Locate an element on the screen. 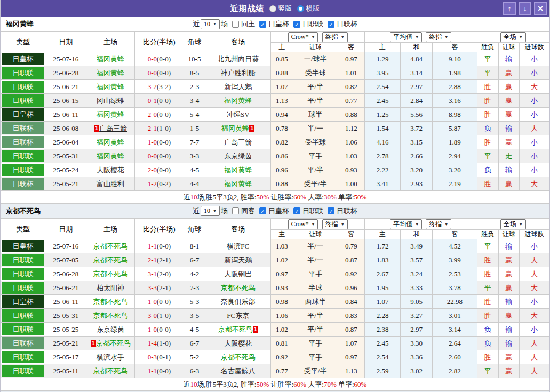  col-date: 日期 is located at coordinates (66, 229).